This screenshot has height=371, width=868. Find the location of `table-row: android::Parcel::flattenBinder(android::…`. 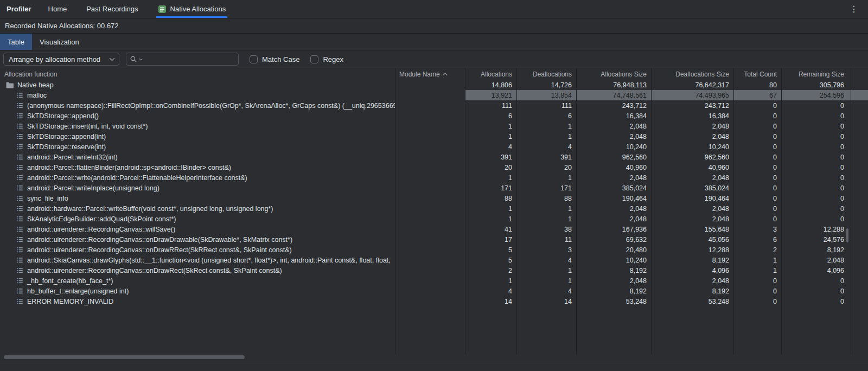

table-row: android::Parcel::flattenBinder(android::… is located at coordinates (434, 167).